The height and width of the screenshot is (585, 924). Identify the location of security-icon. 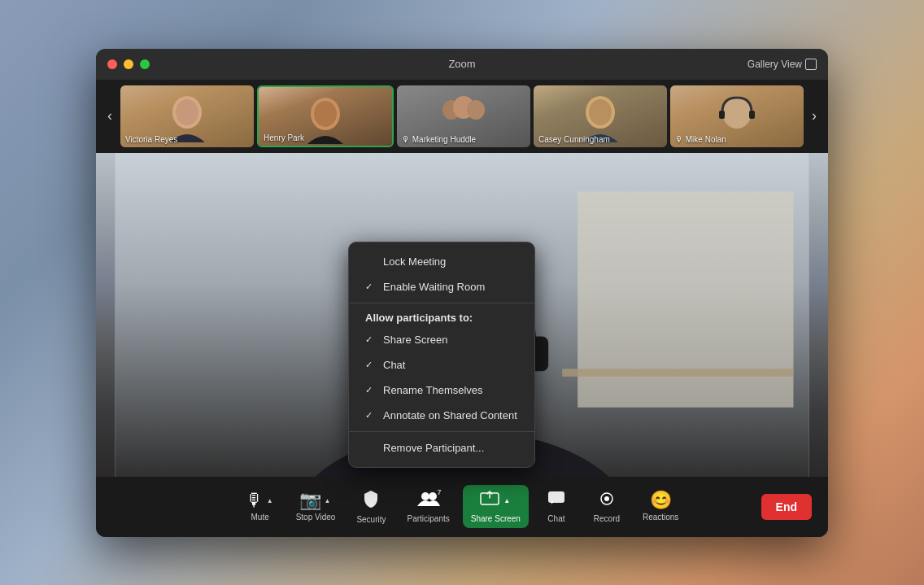
(371, 500).